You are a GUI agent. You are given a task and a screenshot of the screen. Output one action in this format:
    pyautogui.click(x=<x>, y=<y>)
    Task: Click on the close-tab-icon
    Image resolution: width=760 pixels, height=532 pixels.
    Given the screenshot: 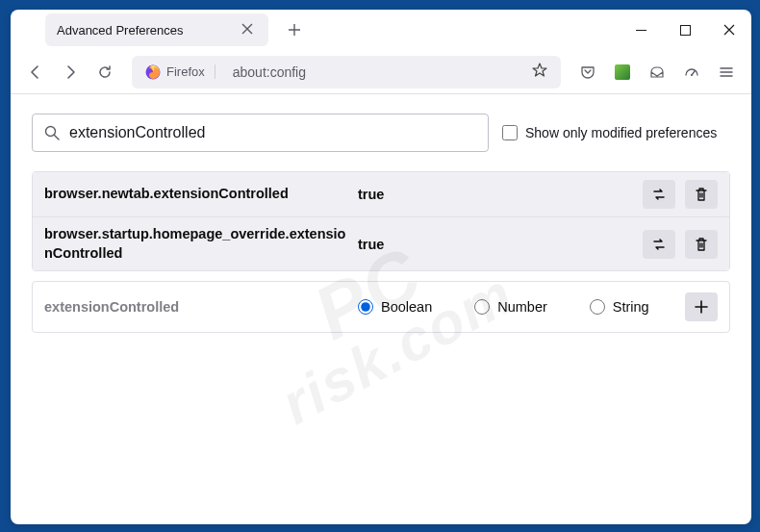 What is the action you would take?
    pyautogui.click(x=247, y=30)
    